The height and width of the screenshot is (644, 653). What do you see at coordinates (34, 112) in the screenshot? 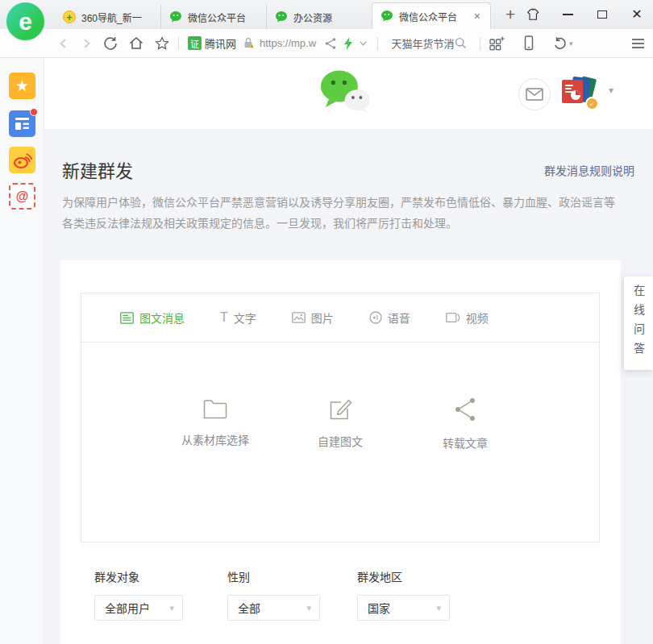
I see `notification-dot` at bounding box center [34, 112].